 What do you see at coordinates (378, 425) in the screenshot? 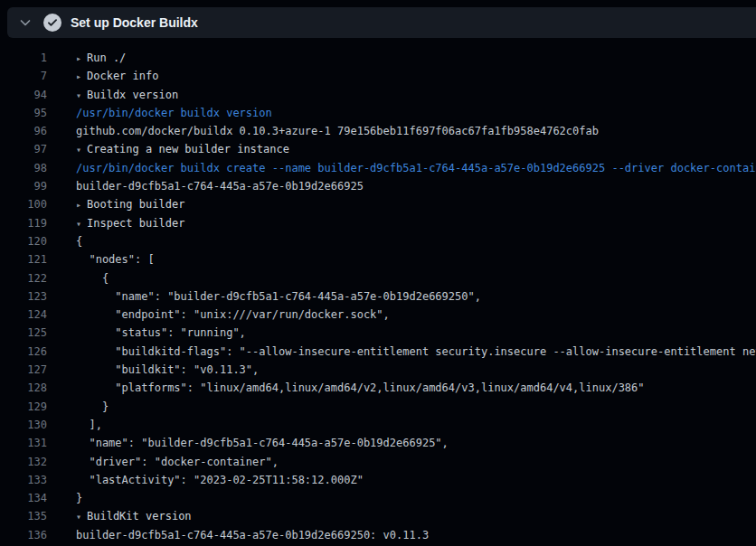
I see `log-line: 130 ],` at bounding box center [378, 425].